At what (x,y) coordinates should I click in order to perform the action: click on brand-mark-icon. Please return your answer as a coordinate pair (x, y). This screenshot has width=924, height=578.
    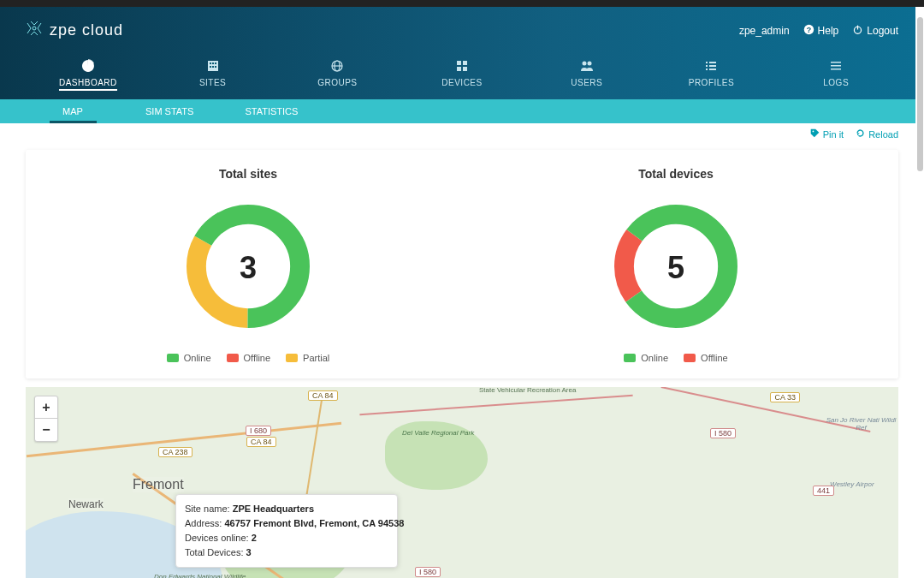
    Looking at the image, I should click on (34, 31).